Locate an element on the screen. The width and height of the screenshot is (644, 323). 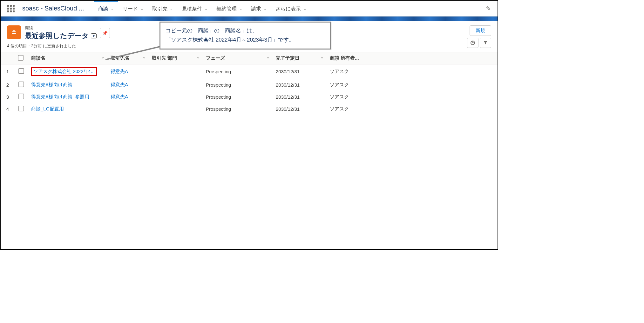
row-number: 2 is located at coordinates (8, 85).